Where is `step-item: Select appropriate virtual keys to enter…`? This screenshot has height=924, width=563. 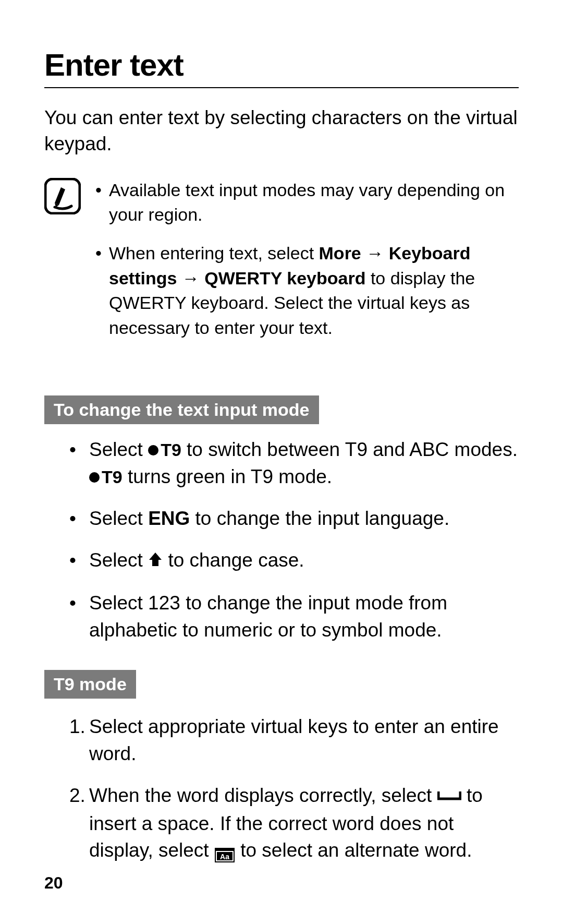
step-item: Select appropriate virtual keys to enter… is located at coordinates (294, 740).